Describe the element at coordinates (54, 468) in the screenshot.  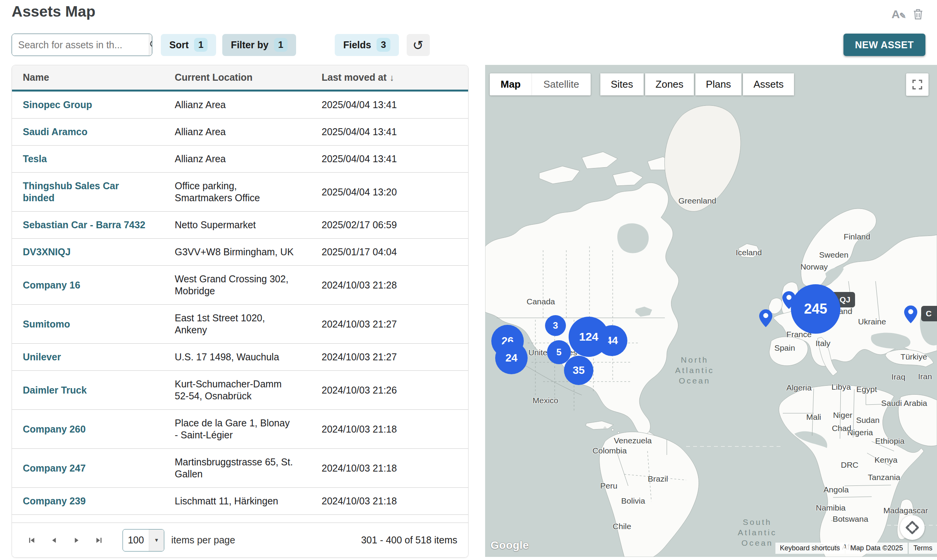
I see `asset-link: Company 247` at that location.